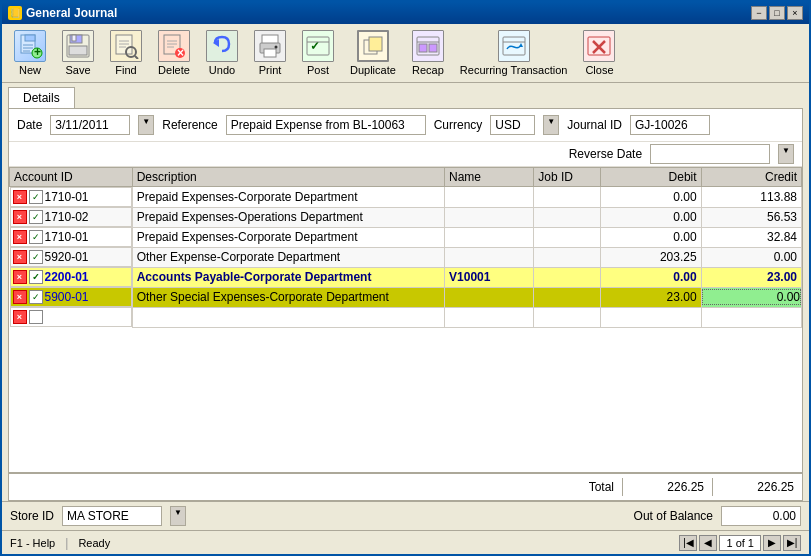 This screenshot has height=556, width=811. I want to click on nav-first-button: |◀, so click(688, 543).